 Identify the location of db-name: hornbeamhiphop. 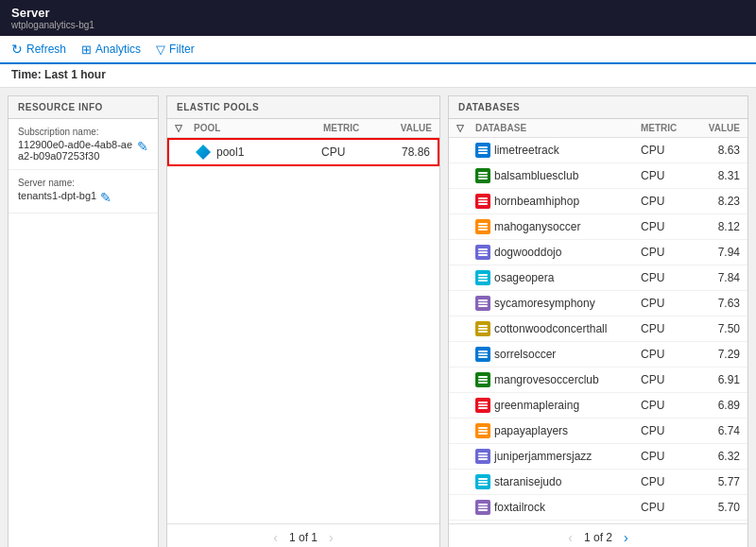
(537, 201).